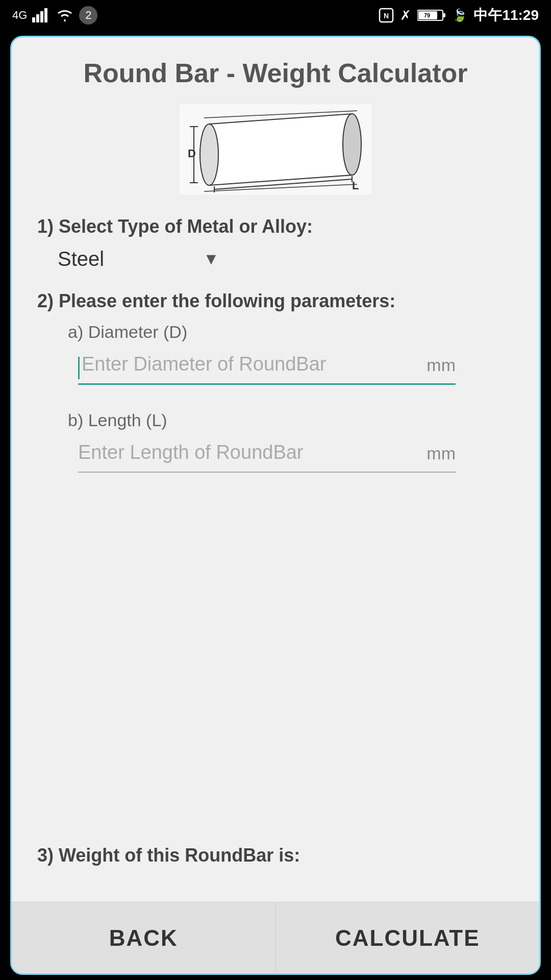  Describe the element at coordinates (41, 15) in the screenshot. I see `signal-bars-icon` at that location.